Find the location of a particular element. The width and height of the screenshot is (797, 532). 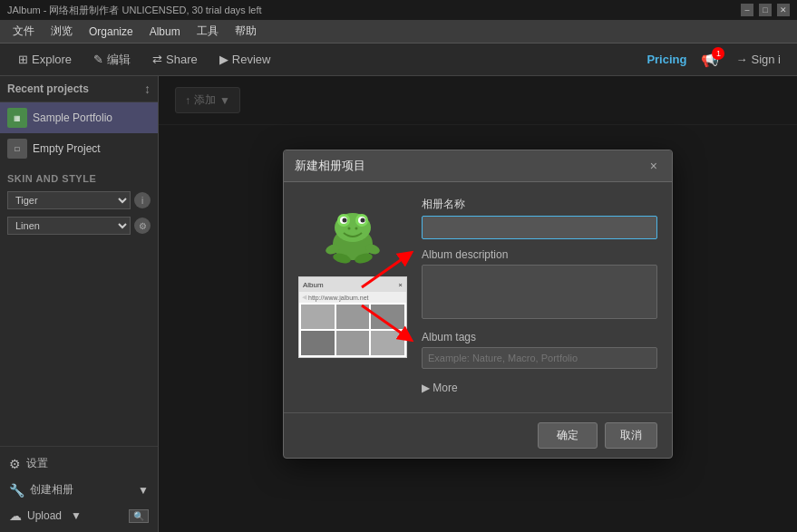

project-thumbnail-empty: □ is located at coordinates (18, 149).